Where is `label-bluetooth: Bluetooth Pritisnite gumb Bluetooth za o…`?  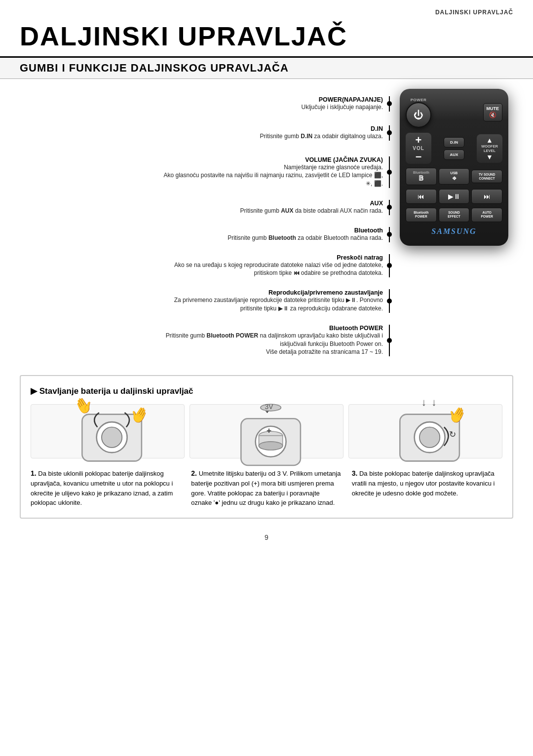
label-bluetooth: Bluetooth Pritisnite gumb Bluetooth za o… is located at coordinates (202, 235).